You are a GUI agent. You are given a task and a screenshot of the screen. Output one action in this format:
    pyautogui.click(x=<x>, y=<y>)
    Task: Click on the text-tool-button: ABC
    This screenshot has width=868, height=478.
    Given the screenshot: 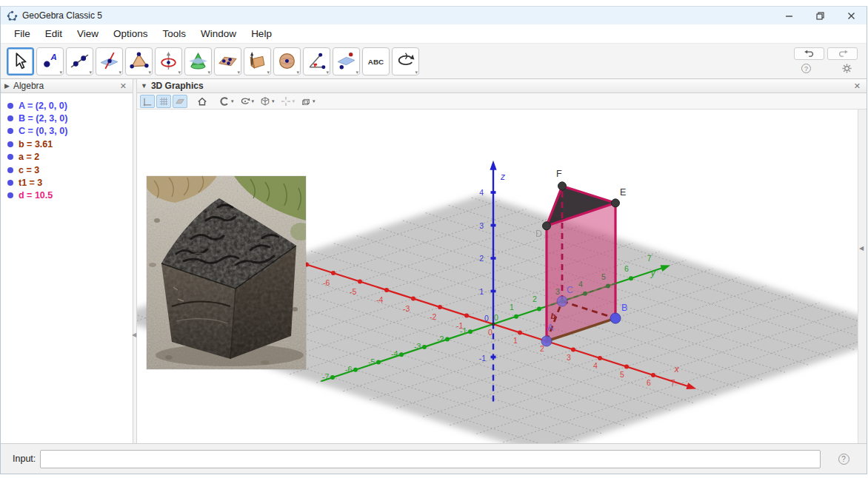 What is the action you would take?
    pyautogui.click(x=376, y=61)
    